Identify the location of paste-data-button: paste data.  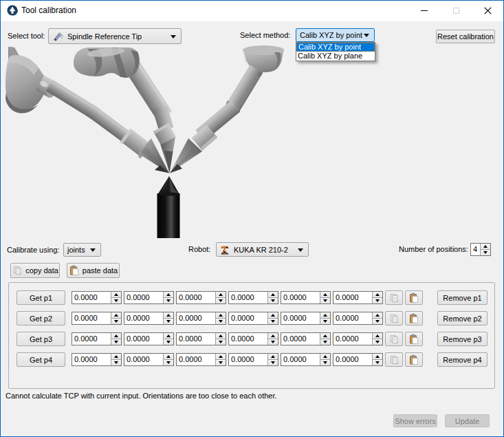
(94, 270).